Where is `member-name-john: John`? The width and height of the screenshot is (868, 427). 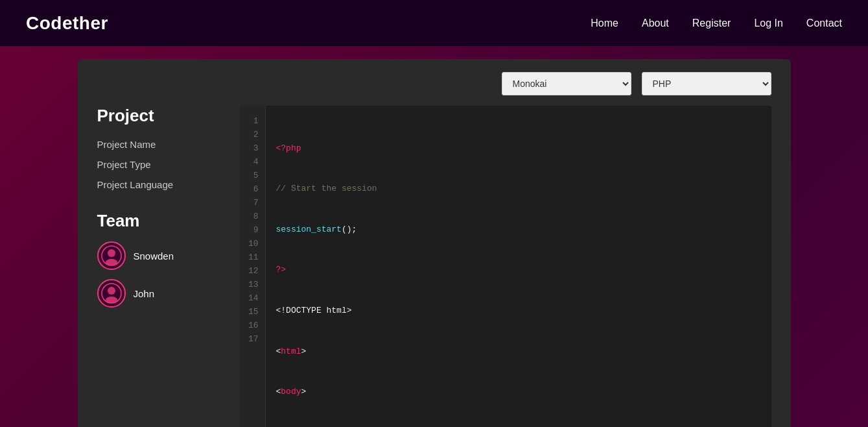
member-name-john: John is located at coordinates (144, 293).